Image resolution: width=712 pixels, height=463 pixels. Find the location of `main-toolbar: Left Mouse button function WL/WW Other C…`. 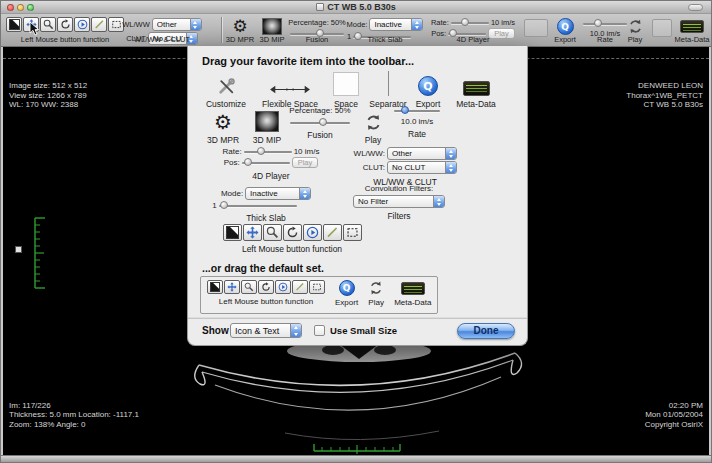

main-toolbar: Left Mouse button function WL/WW Other C… is located at coordinates (356, 30).